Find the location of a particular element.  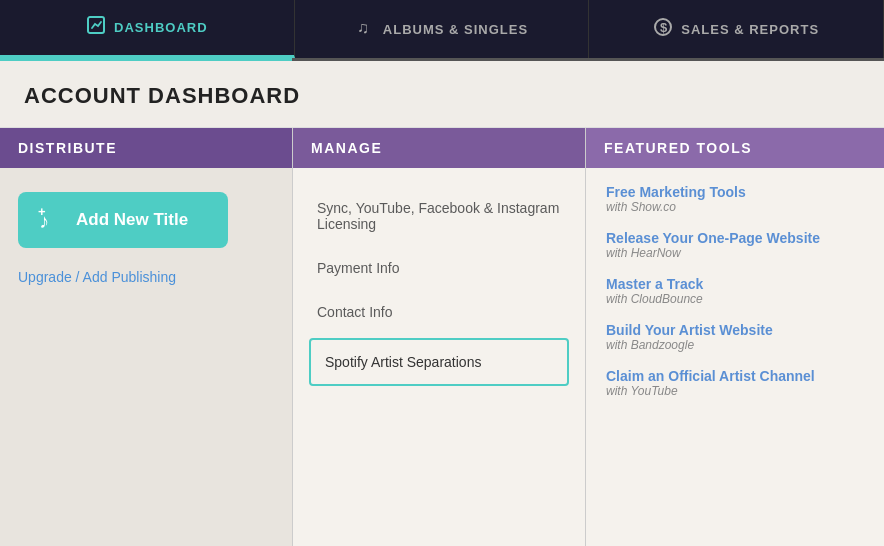

tool-website-name: Release Your One-Page Website is located at coordinates (735, 238).